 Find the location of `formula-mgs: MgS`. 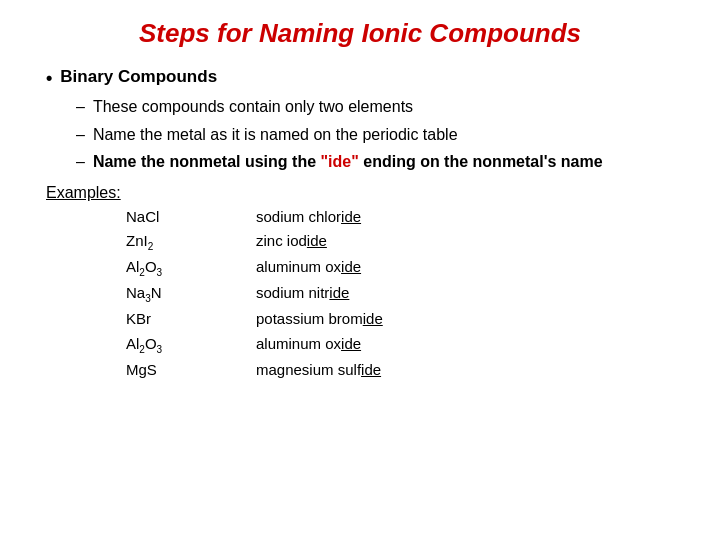

formula-mgs: MgS is located at coordinates (191, 370).